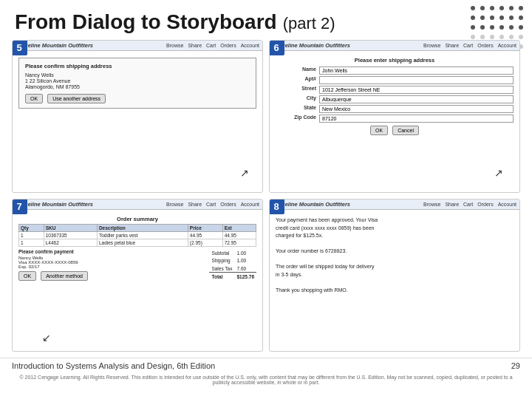  What do you see at coordinates (228, 46) in the screenshot?
I see `nav-orders-5: Orders` at bounding box center [228, 46].